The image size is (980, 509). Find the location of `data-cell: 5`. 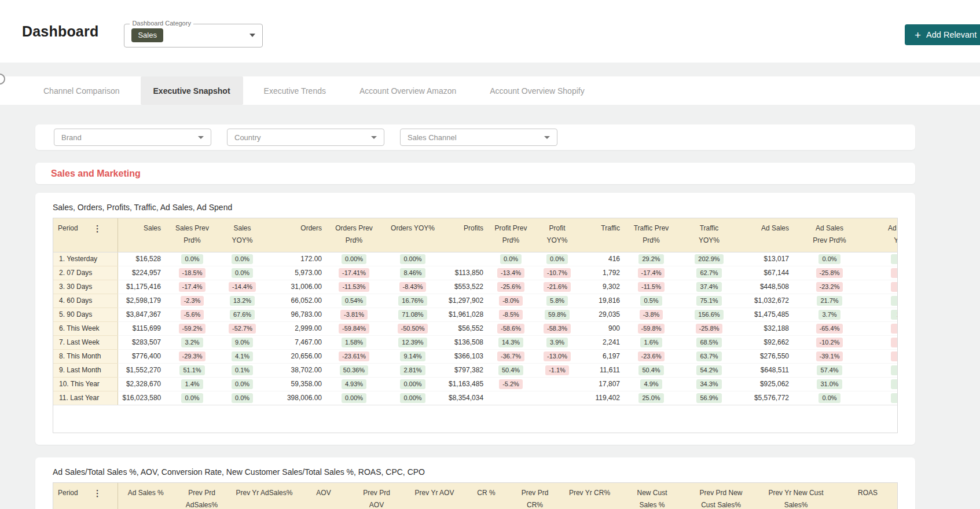

data-cell: 5 is located at coordinates (882, 370).